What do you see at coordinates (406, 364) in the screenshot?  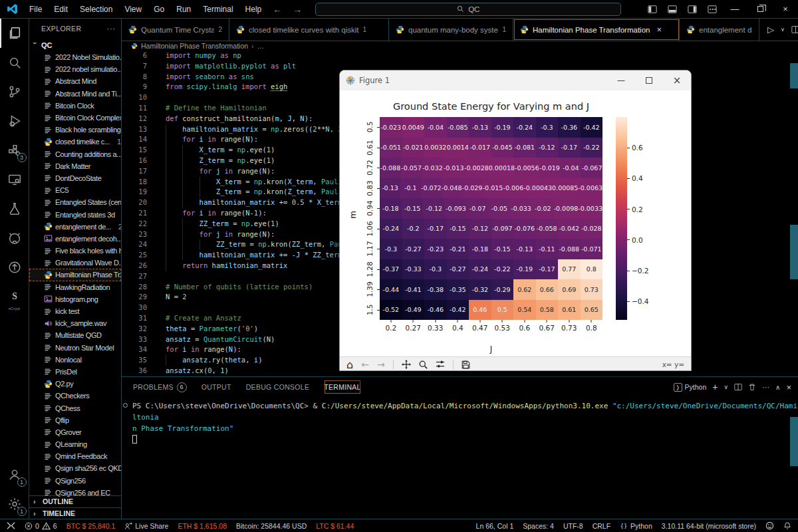 I see `pan-icon` at bounding box center [406, 364].